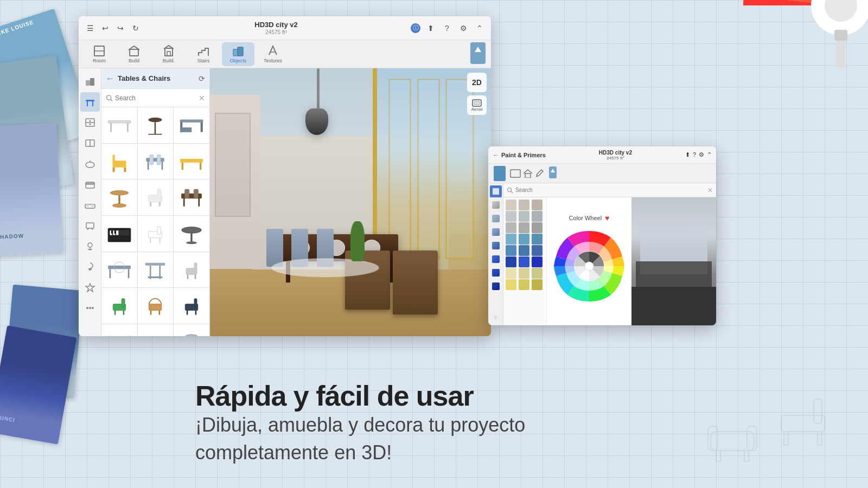 The image size is (868, 488). I want to click on info-icon: ⓘ, so click(416, 28).